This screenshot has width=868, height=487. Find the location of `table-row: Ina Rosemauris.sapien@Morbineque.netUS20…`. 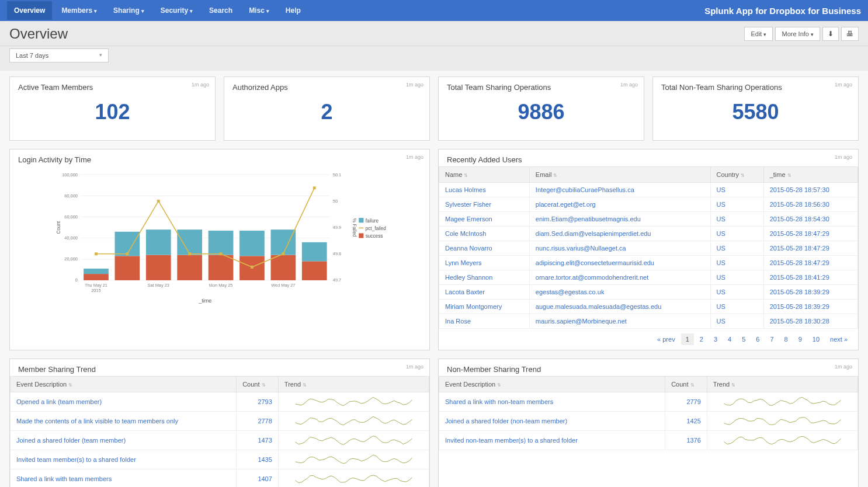

table-row: Ina Rosemauris.sapien@Morbineque.netUS20… is located at coordinates (648, 321).